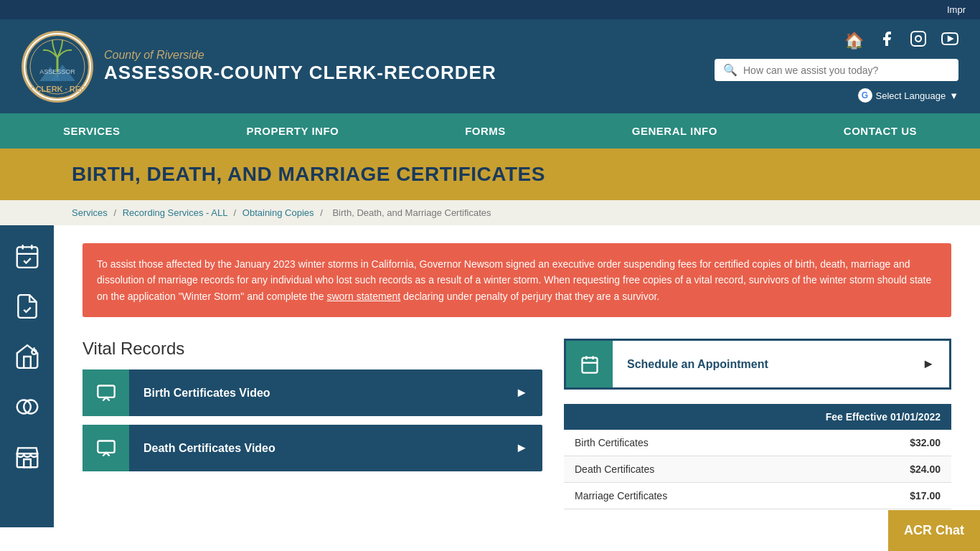  I want to click on search-input, so click(847, 70).